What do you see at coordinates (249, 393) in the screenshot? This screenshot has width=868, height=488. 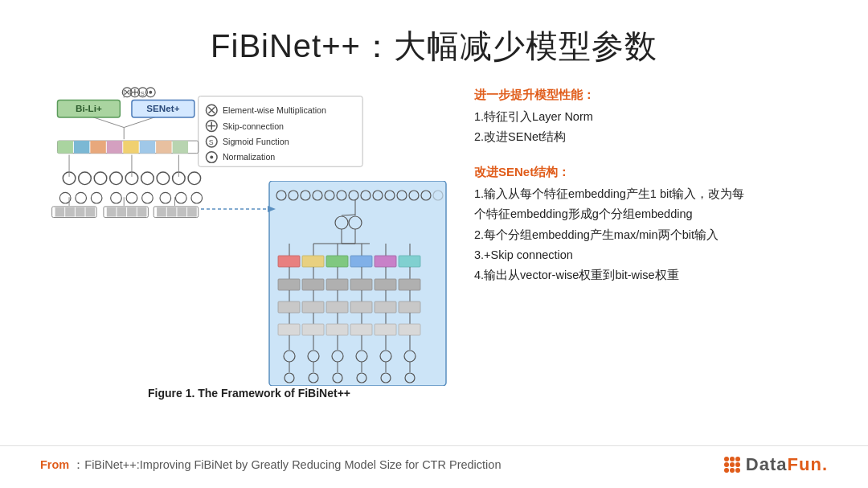 I see `figure-caption-text: Figure 1. The Framework of FiBiNet++` at bounding box center [249, 393].